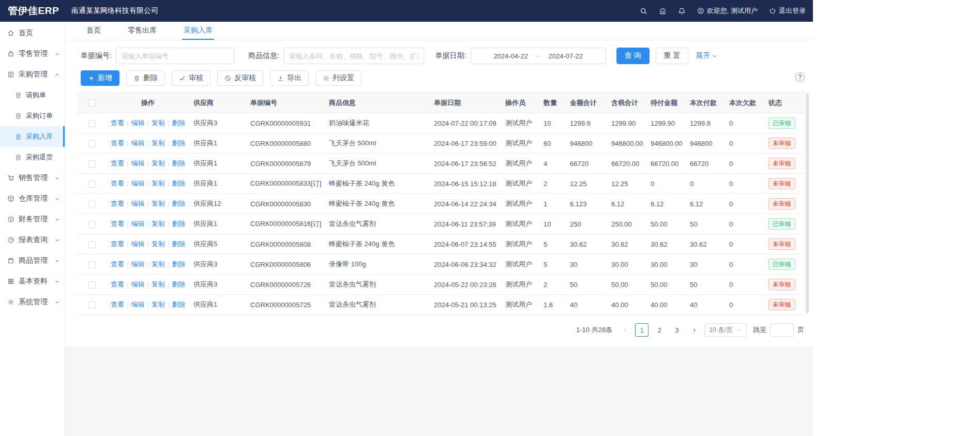  Describe the element at coordinates (92, 103) in the screenshot. I see `select-all-checkbox` at that location.